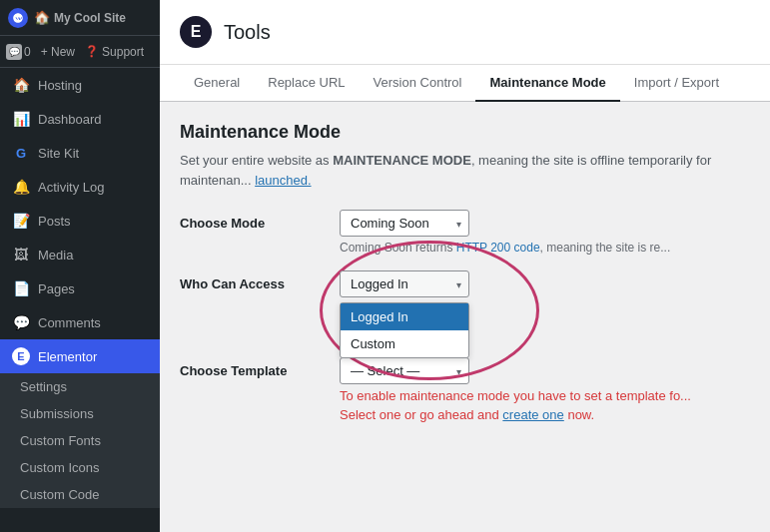 This screenshot has height=532, width=770. Describe the element at coordinates (260, 367) in the screenshot. I see `choose-template-label: Choose Template` at that location.